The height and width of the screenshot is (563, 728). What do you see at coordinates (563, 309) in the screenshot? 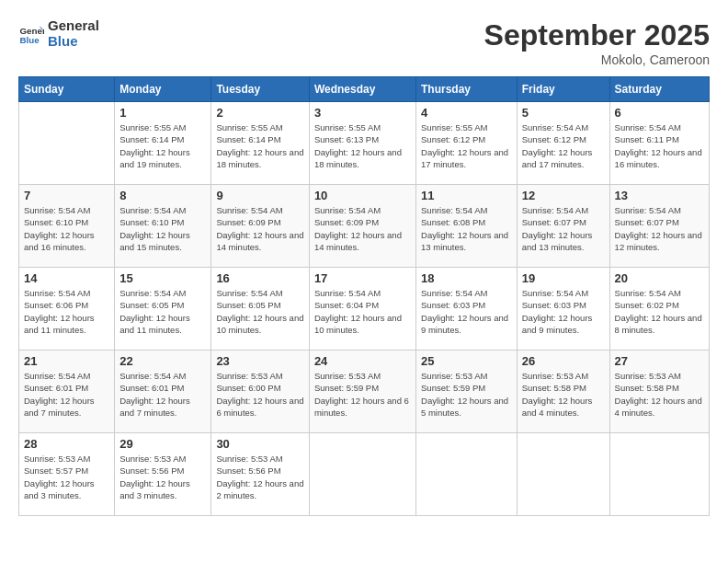
I see `calendar-day-cell: 19 Sunrise: 5:54 AMSunset: 6:03 PMDaylig…` at bounding box center [563, 309].